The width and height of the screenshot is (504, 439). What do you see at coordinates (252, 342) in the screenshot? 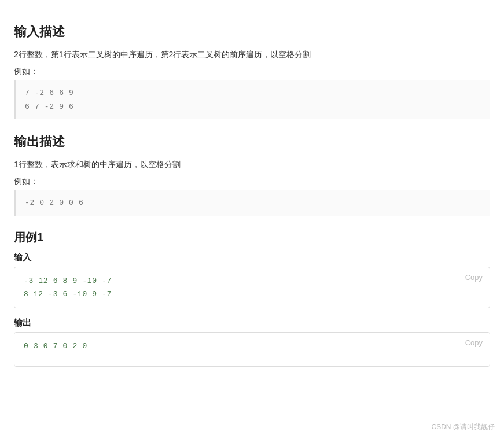
I see `output-block: 输出 0 3 0 7 0 2 0 Copy` at bounding box center [252, 342].